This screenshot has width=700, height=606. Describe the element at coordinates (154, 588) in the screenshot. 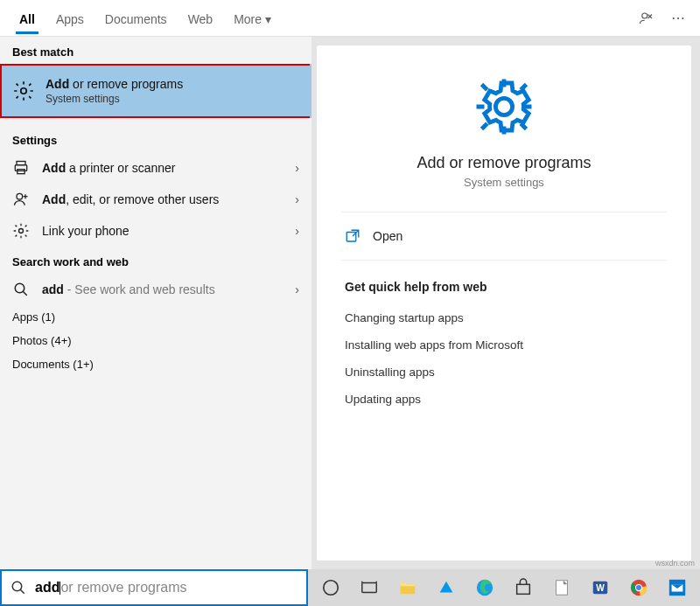

I see `search-box: add or remove programs` at that location.